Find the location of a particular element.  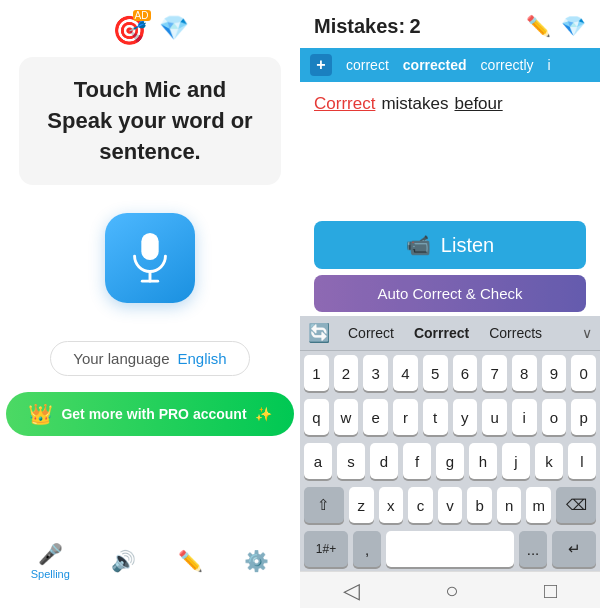

key-t: t is located at coordinates (436, 417).